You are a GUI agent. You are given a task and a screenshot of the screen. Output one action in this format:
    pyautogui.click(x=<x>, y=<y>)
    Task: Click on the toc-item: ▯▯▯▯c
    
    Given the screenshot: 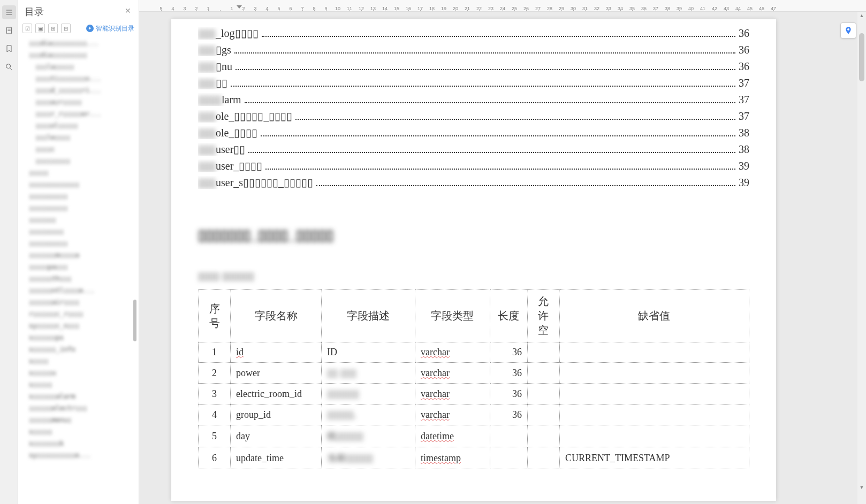 What is the action you would take?
    pyautogui.click(x=81, y=149)
    